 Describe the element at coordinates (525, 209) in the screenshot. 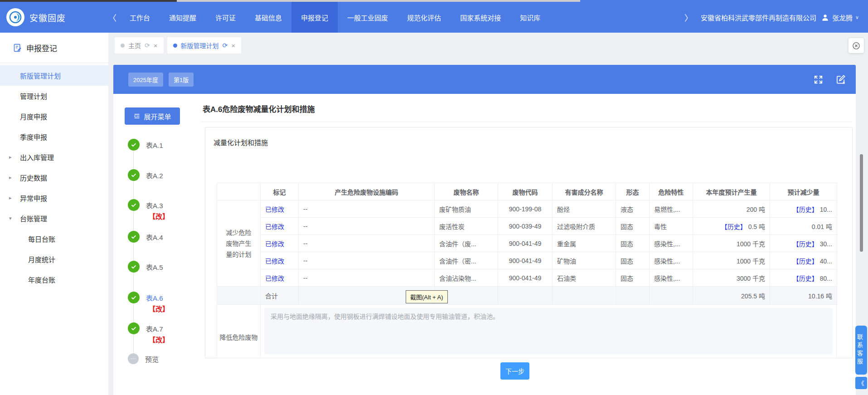

I see `table-cell: 900-199-08` at that location.